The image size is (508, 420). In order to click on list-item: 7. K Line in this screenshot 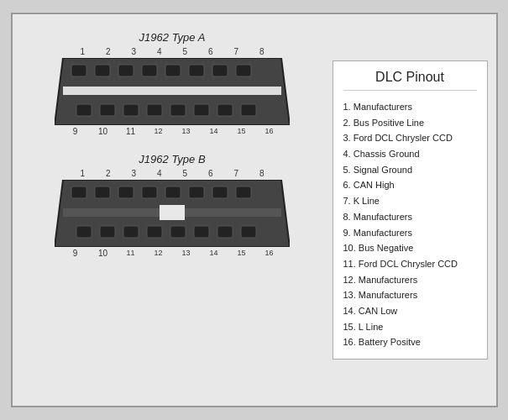, I will do `click(410, 202)`.